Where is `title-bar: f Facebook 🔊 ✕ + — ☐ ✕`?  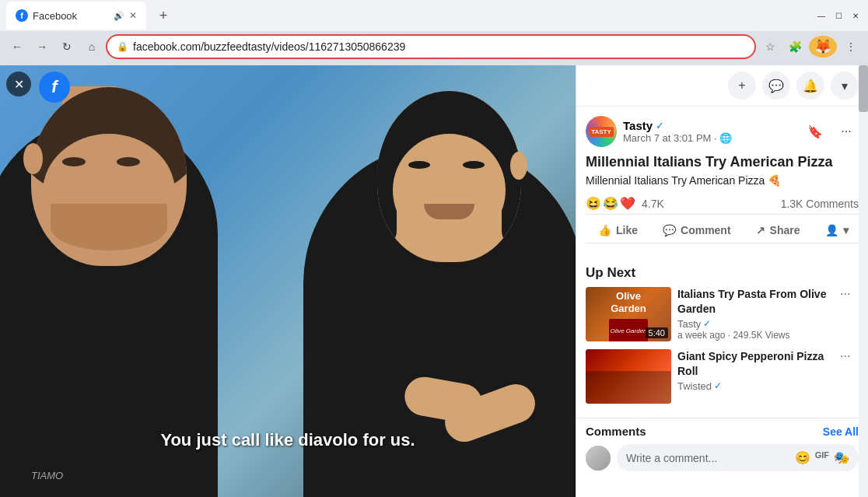
title-bar: f Facebook 🔊 ✕ + — ☐ ✕ is located at coordinates (434, 16).